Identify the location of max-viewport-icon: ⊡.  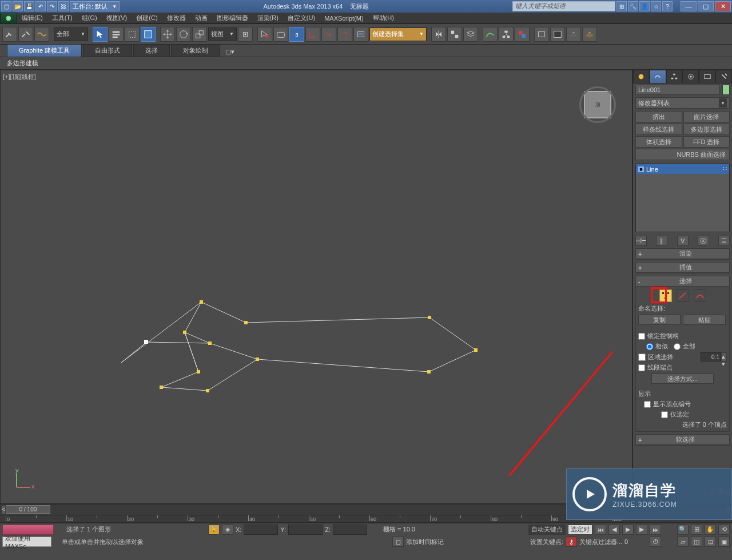
(710, 542).